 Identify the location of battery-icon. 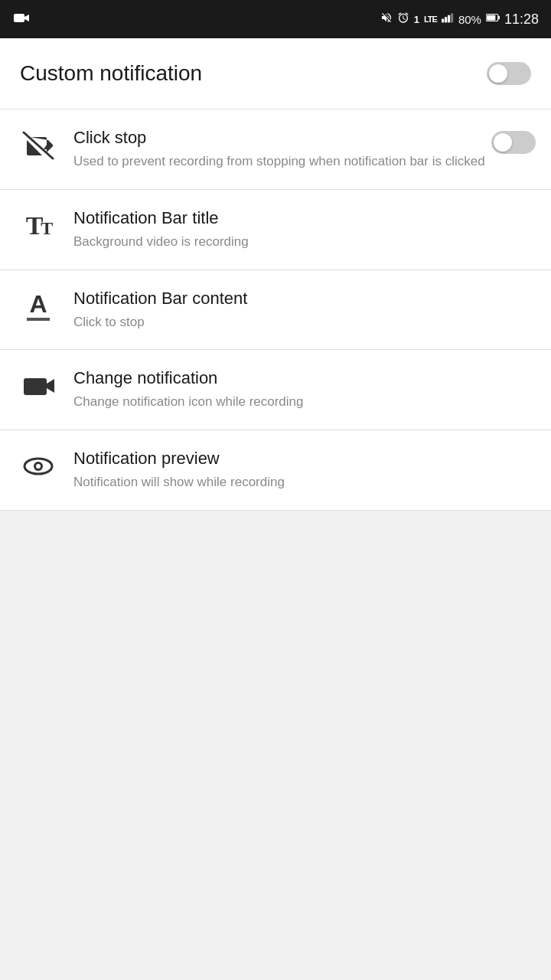
(493, 19).